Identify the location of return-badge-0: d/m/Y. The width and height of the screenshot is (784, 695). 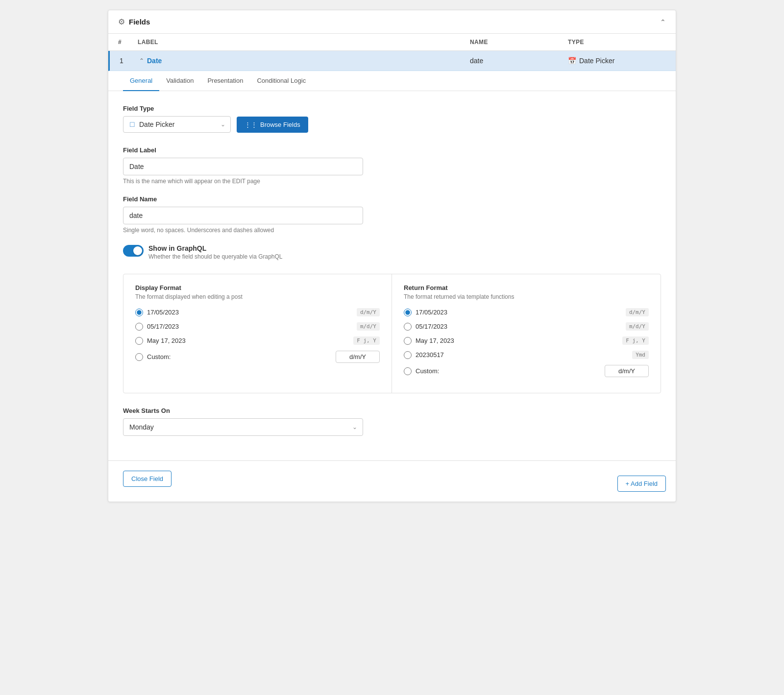
(637, 312).